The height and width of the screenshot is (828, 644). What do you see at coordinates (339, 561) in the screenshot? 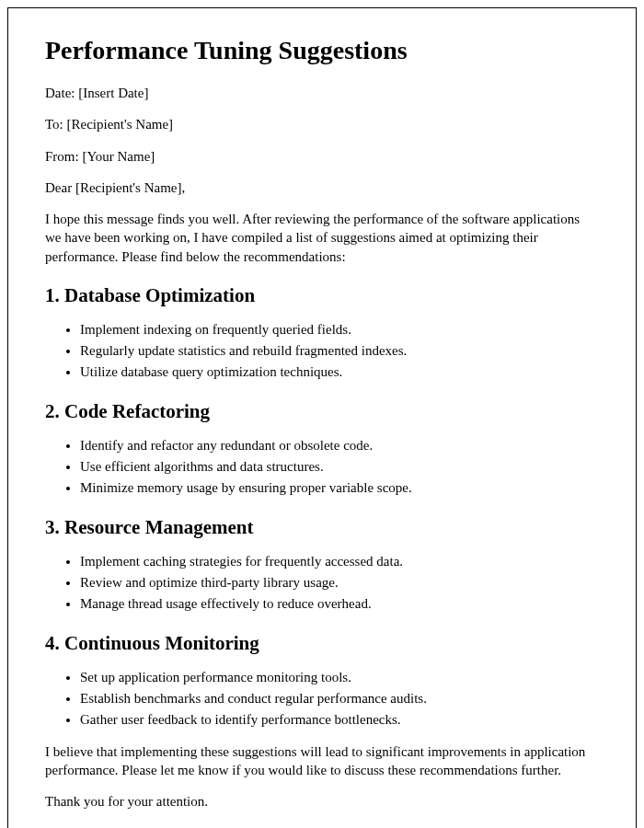
I see `list-item: Implement caching strategies for frequen…` at bounding box center [339, 561].